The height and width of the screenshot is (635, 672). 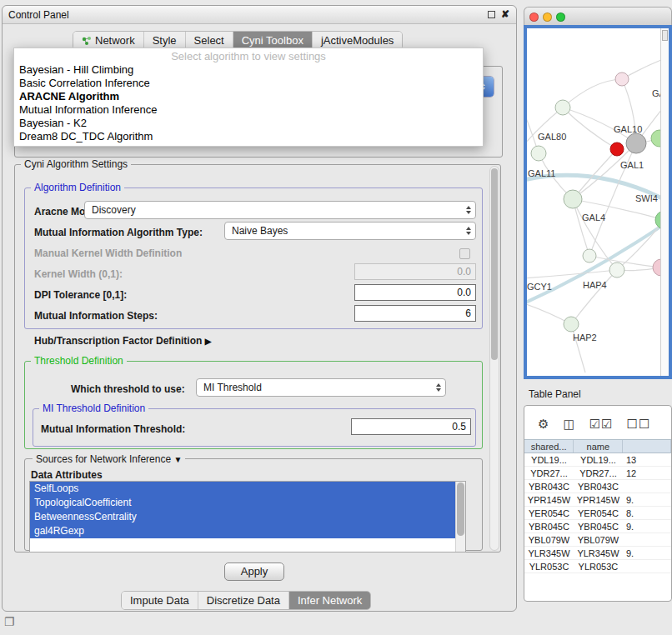 What do you see at coordinates (647, 460) in the screenshot?
I see `table-cell: 13` at bounding box center [647, 460].